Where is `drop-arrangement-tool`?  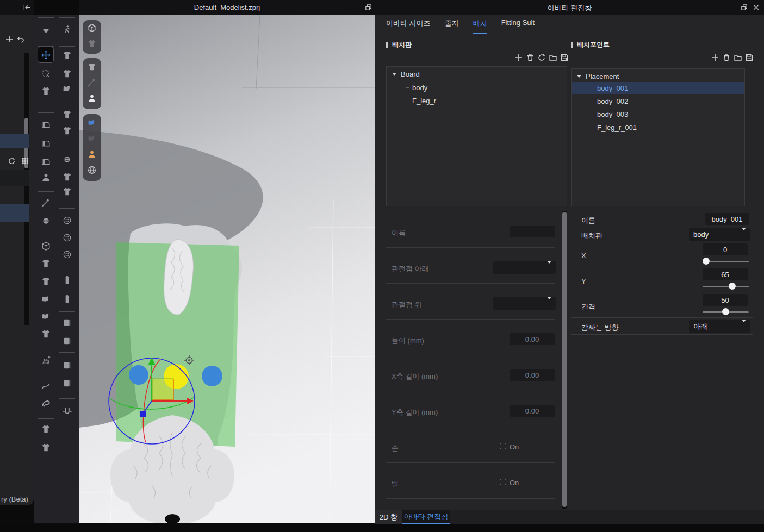 drop-arrangement-tool is located at coordinates (46, 29).